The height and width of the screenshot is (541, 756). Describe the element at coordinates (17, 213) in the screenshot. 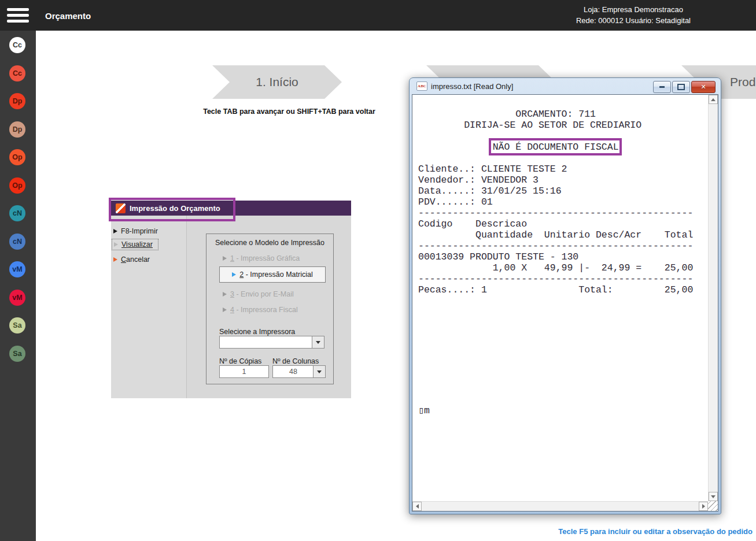

I see `sidebar-item-cn-1: cN` at that location.